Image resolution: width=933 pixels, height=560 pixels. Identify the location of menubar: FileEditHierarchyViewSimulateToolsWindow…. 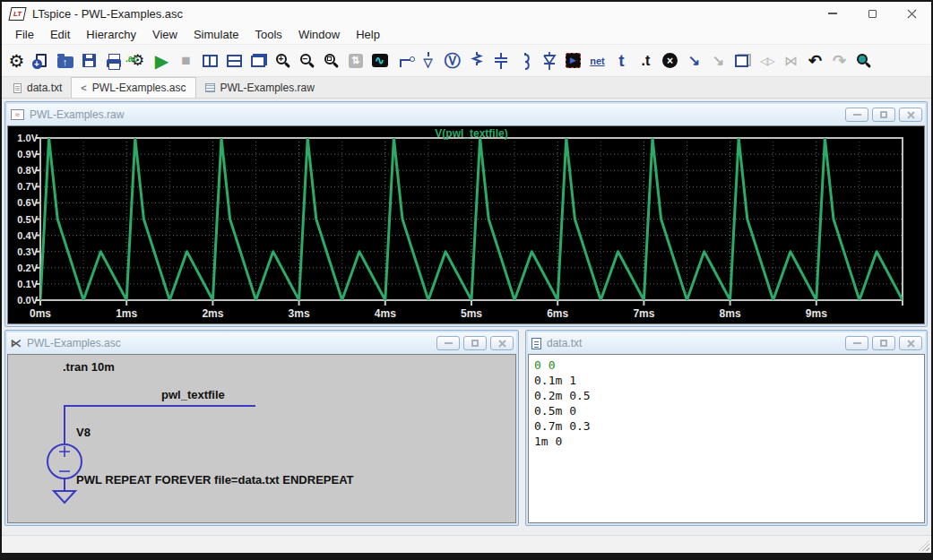
(466, 35).